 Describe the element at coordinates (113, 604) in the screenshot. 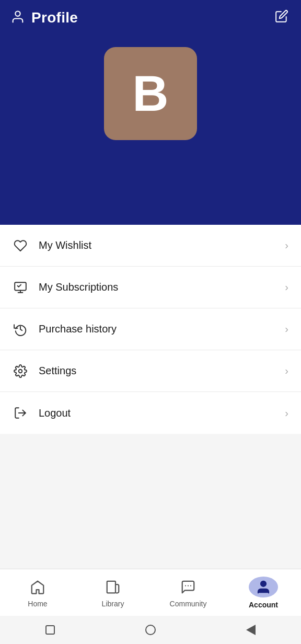

I see `nav-label-library: Library` at that location.